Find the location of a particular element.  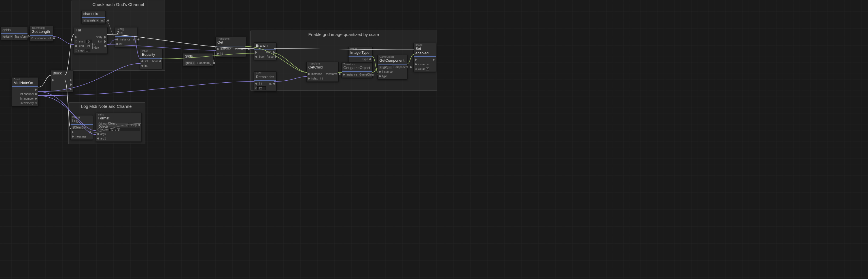

node-block: Block is located at coordinates (62, 81).